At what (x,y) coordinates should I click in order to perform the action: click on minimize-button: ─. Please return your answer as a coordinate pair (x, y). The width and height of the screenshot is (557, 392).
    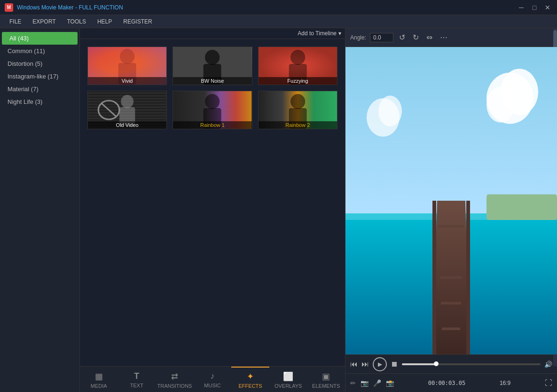
    Looking at the image, I should click on (521, 8).